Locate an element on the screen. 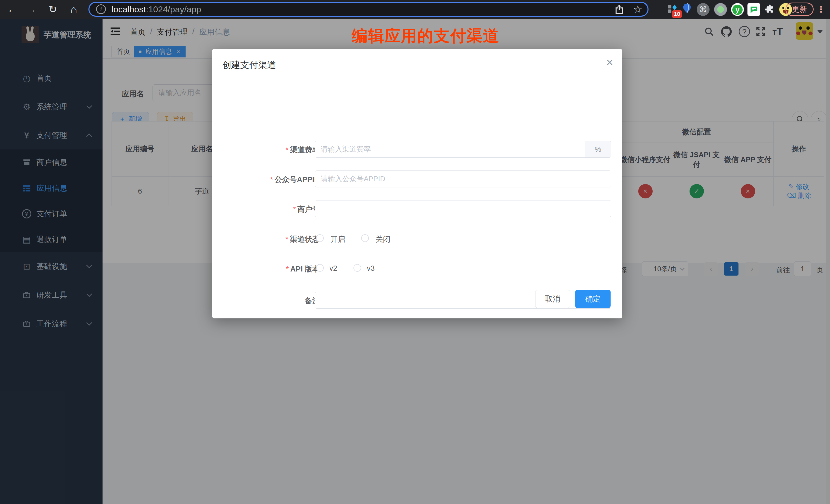 This screenshot has width=830, height=504. radio-api-v2 is located at coordinates (320, 268).